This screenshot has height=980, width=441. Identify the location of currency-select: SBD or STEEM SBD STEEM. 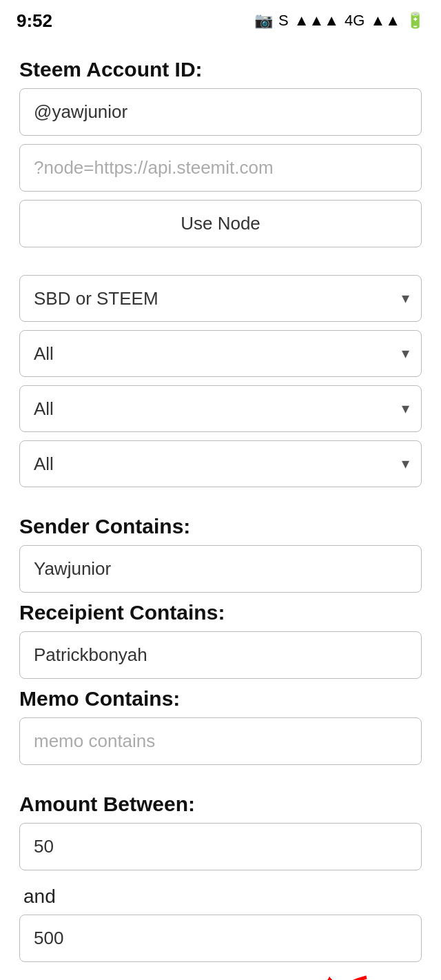
(220, 298).